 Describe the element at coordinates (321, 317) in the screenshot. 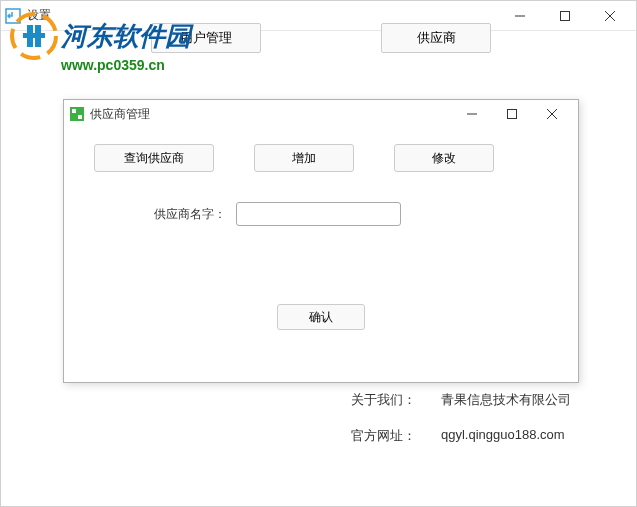

I see `confirm-row: 确认` at that location.